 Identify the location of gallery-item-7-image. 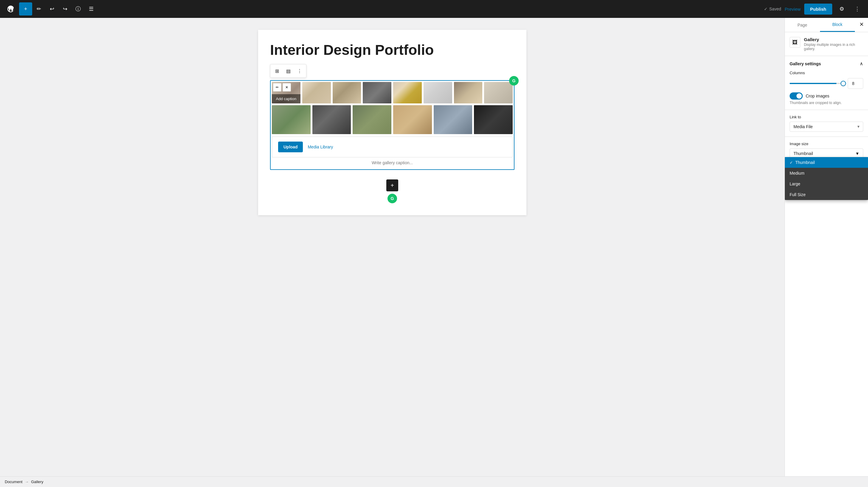
(468, 93).